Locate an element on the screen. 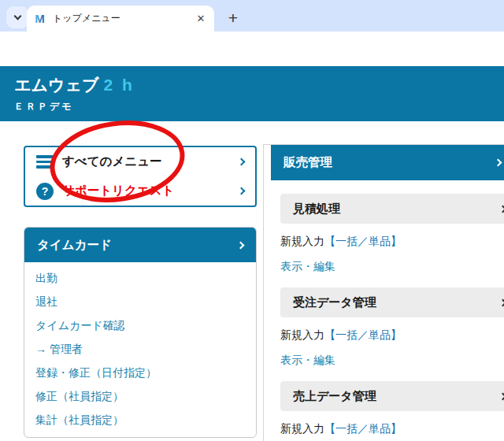 This screenshot has height=441, width=504. link-correct-employee: 修正（社員指定） is located at coordinates (140, 397).